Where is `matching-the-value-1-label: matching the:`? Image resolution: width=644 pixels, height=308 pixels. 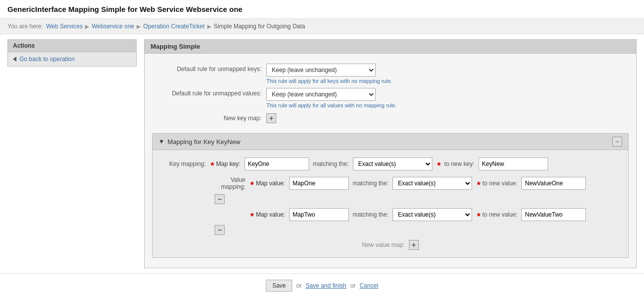 matching-the-value-1-label: matching the: is located at coordinates (371, 215).